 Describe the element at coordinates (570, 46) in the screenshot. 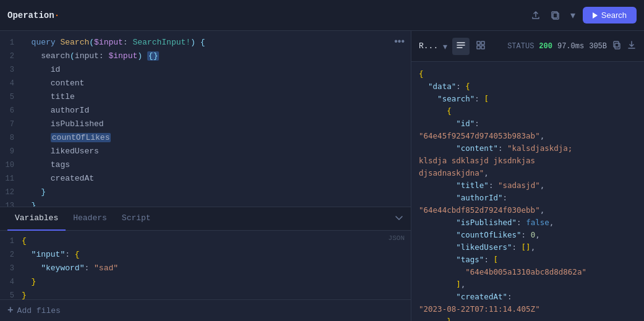

I see `response-time: 97.0ms` at that location.